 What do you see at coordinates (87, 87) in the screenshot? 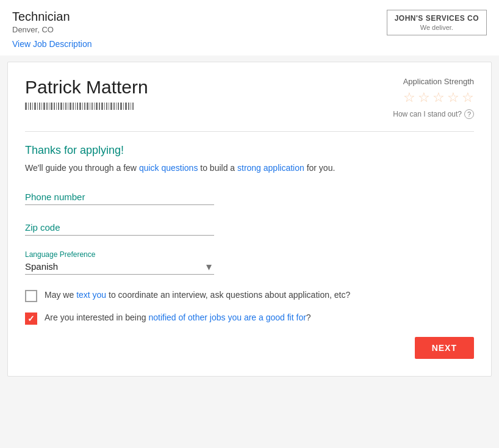
I see `profile-name: Patrick Mattern` at bounding box center [87, 87].